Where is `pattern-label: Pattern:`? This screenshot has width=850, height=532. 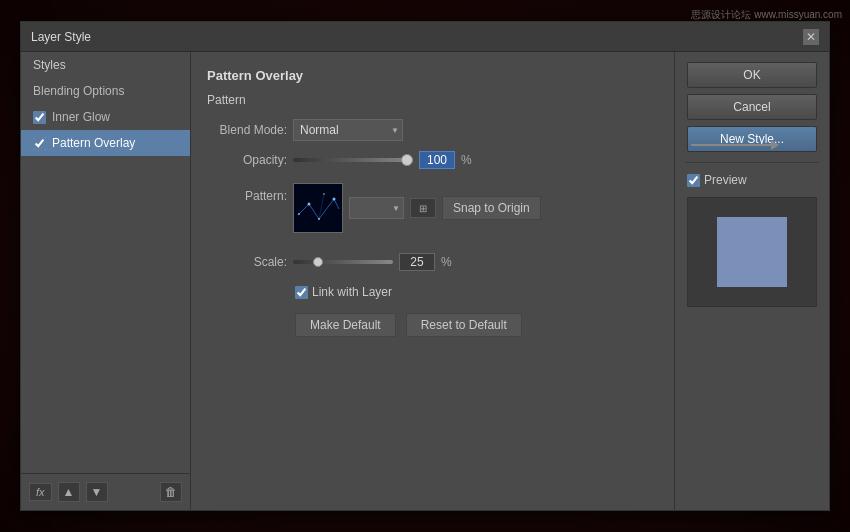 pattern-label: Pattern: is located at coordinates (247, 193).